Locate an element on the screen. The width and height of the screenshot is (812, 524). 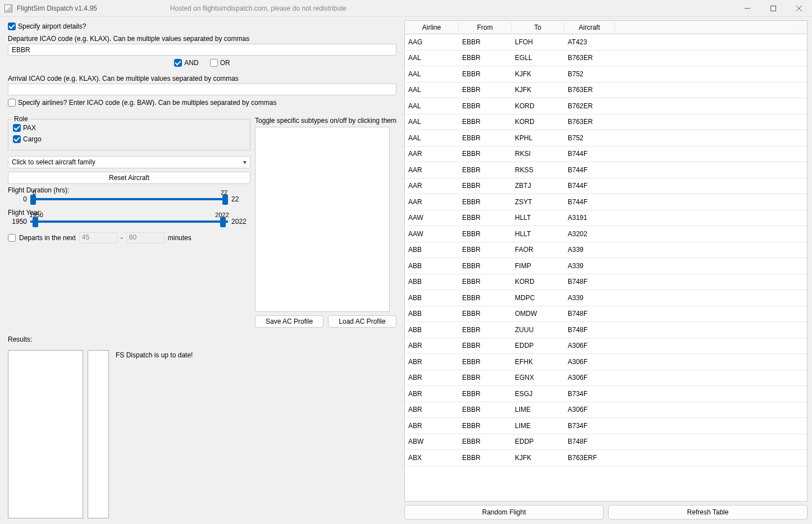
table-row: AAWEBBRHLLTA3191 is located at coordinates (606, 219).